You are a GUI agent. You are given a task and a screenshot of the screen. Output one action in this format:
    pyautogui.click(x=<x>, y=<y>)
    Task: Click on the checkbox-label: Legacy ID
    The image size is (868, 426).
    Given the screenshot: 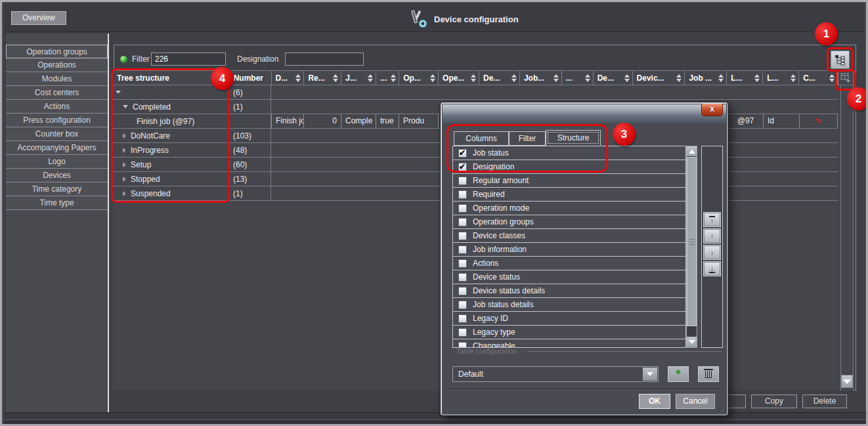 What is the action you would take?
    pyautogui.click(x=490, y=318)
    